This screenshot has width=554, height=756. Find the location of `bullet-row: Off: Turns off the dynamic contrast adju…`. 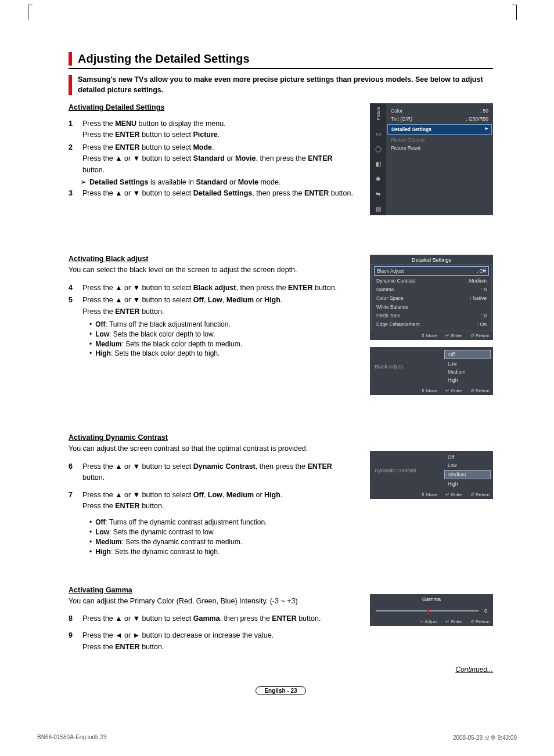

bullet-row: Off: Turns off the dynamic contrast adju… is located at coordinates (222, 522).